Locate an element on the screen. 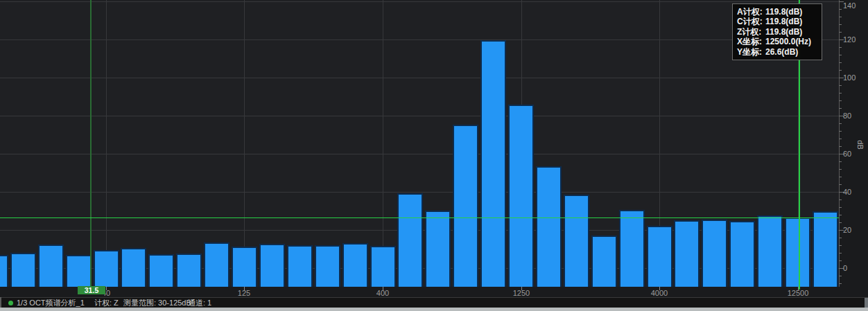 Image resolution: width=868 pixels, height=311 pixels. tooltip-row-a-weight: A计权:119.8(dB) is located at coordinates (777, 12).